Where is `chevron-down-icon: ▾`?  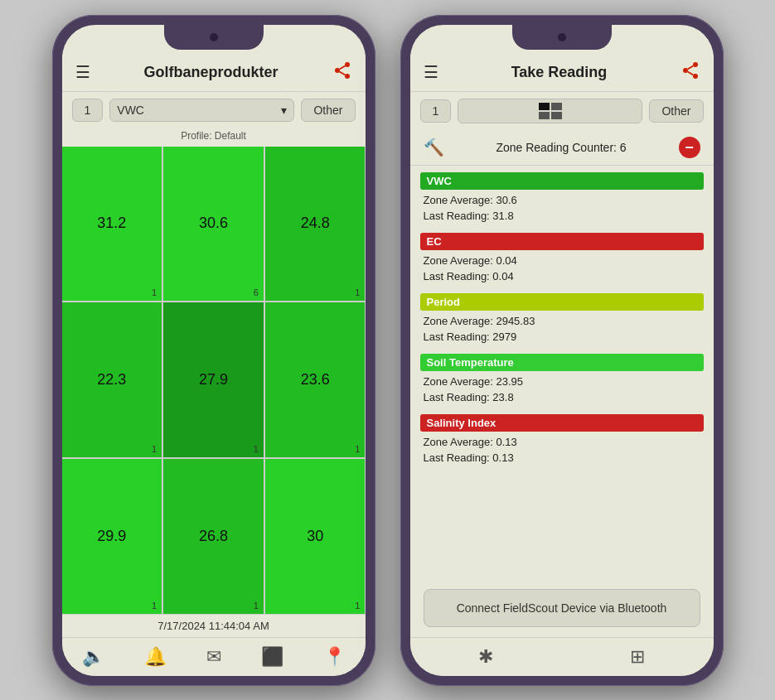
chevron-down-icon: ▾ is located at coordinates (283, 110).